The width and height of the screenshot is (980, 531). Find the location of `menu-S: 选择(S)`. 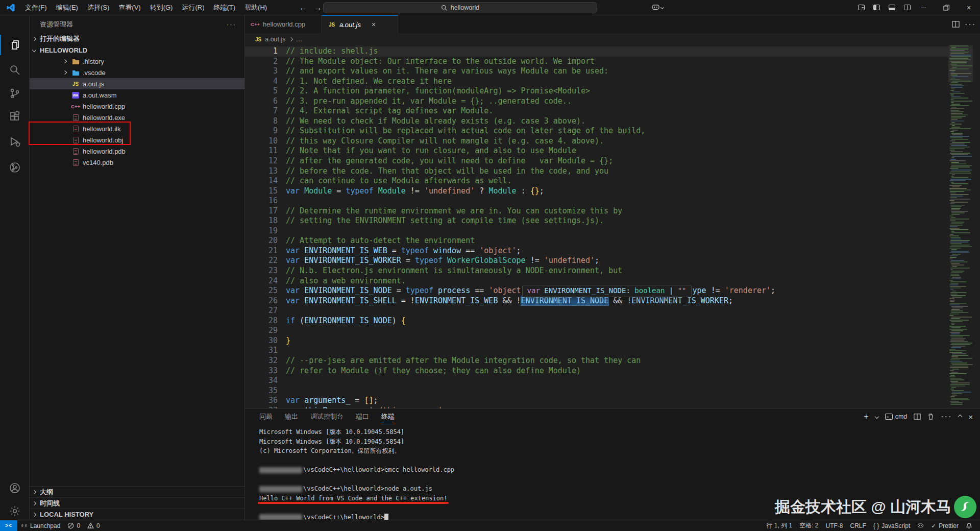

menu-S: 选择(S) is located at coordinates (98, 8).